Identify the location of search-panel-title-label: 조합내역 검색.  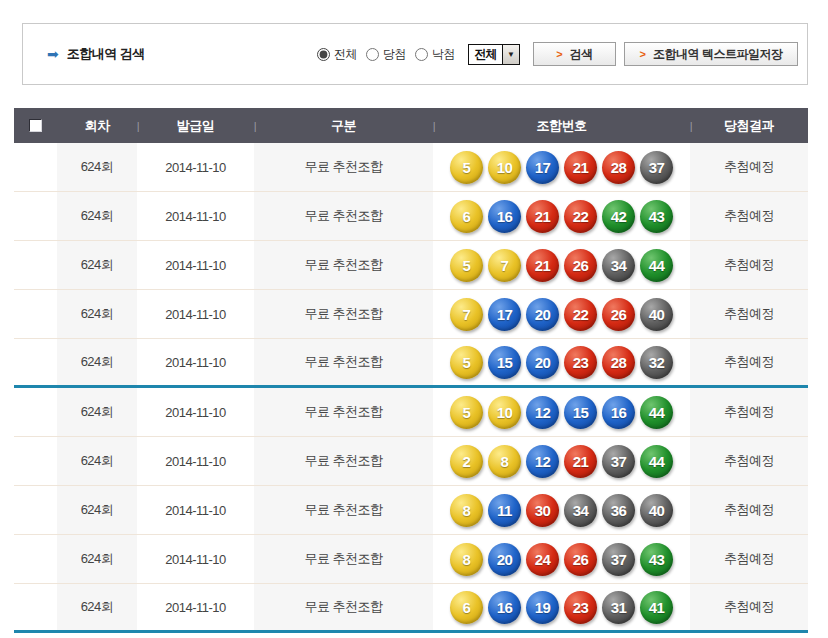
(106, 54).